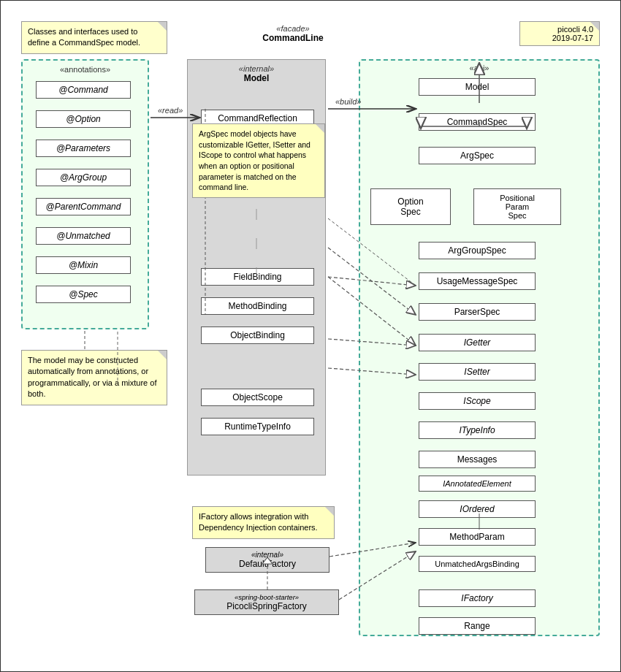 Image resolution: width=621 pixels, height=672 pixels. What do you see at coordinates (92, 377) in the screenshot?
I see `bottom-left-note-text: The model may be constructed automatical…` at bounding box center [92, 377].